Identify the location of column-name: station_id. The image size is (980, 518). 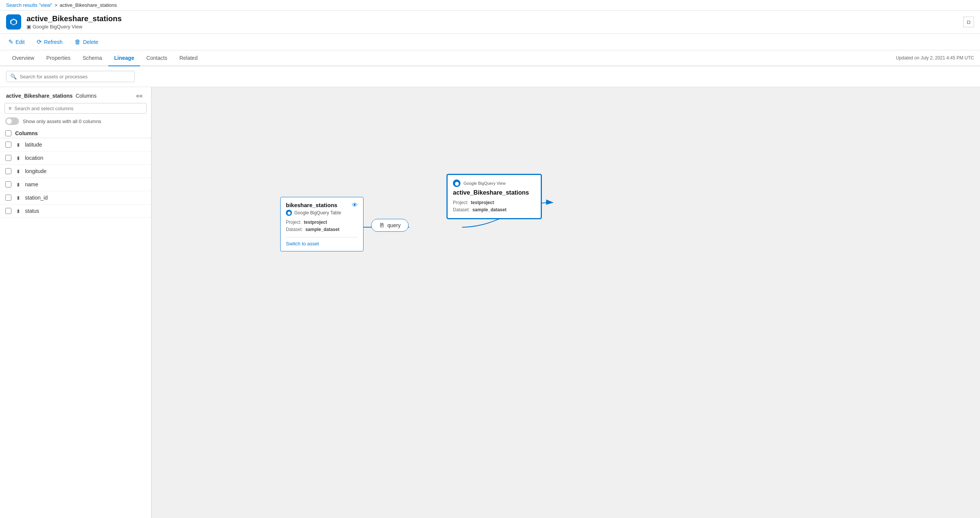
(37, 198).